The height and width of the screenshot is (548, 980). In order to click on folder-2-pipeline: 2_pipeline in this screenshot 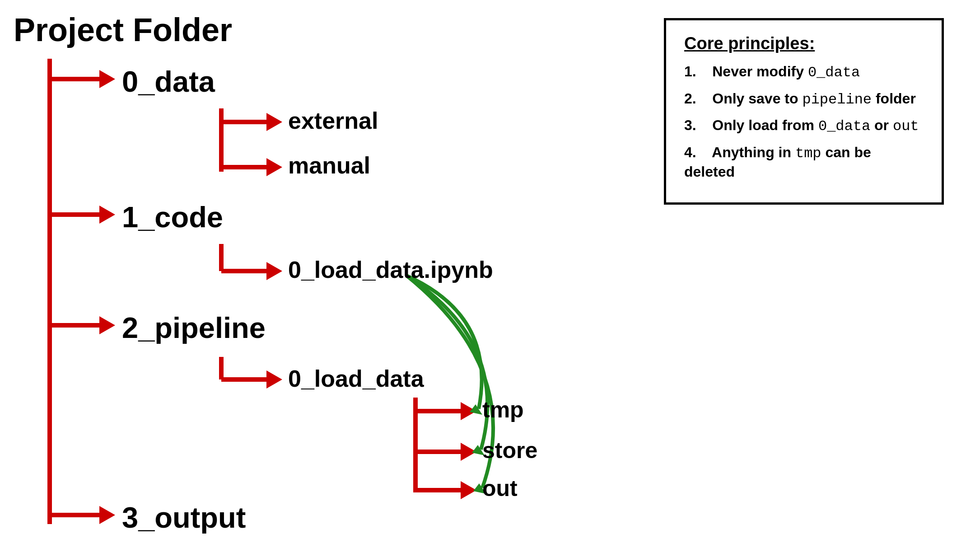, I will do `click(194, 328)`.